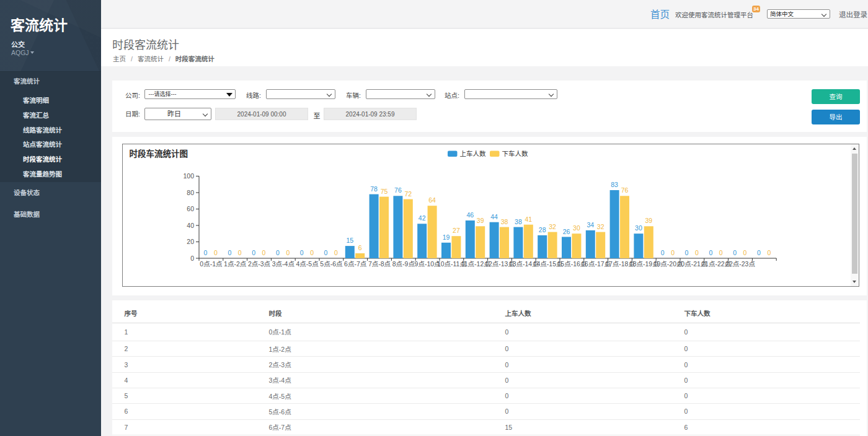  Describe the element at coordinates (404, 264) in the screenshot. I see `svg-text: 8点-9点` at that location.